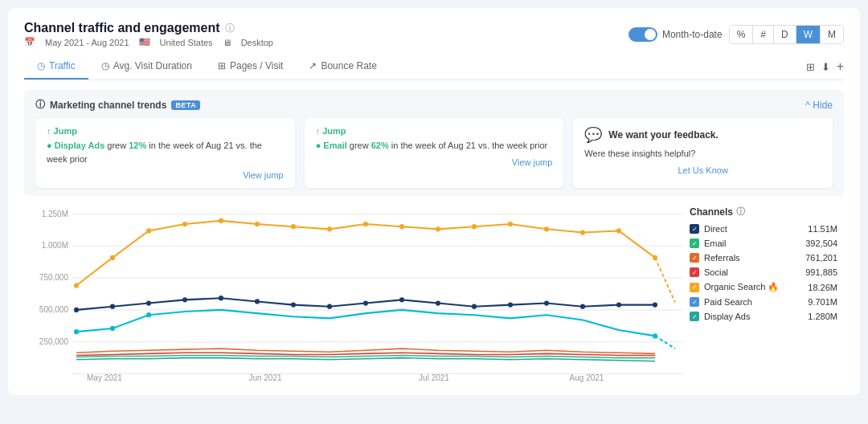 The height and width of the screenshot is (424, 868). Describe the element at coordinates (342, 67) in the screenshot. I see `tab-bounce-rate: ↗ Bounce Rate` at that location.